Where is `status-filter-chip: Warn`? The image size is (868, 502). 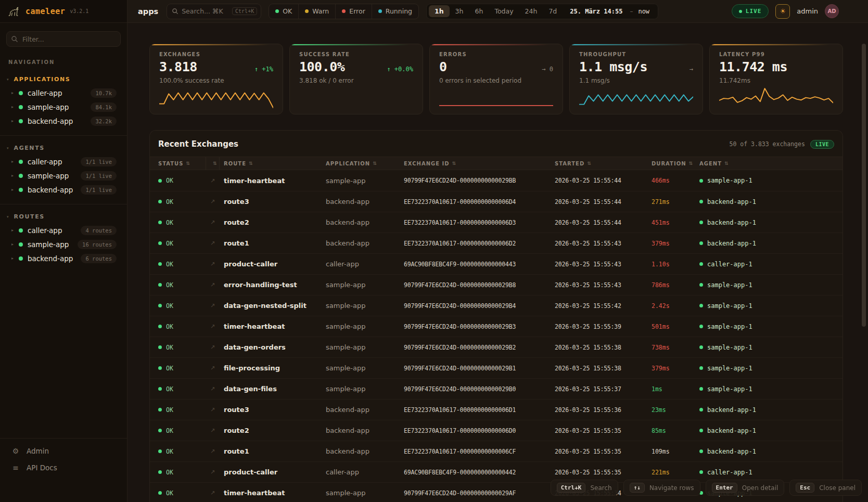 status-filter-chip: Warn is located at coordinates (316, 11).